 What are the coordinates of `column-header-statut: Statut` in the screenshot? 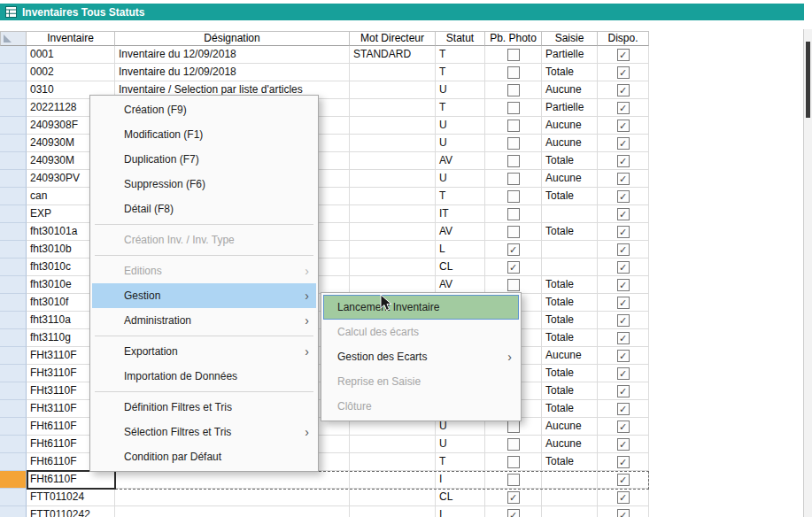 It's located at (460, 39).